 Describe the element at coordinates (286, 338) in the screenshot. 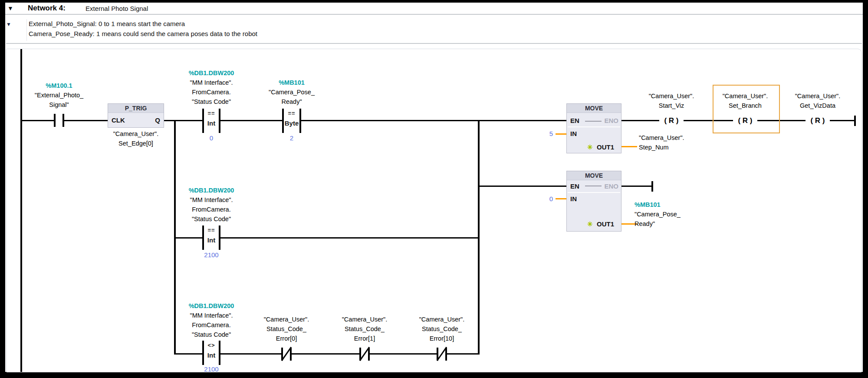

I see `operand-name: Error[0]` at that location.